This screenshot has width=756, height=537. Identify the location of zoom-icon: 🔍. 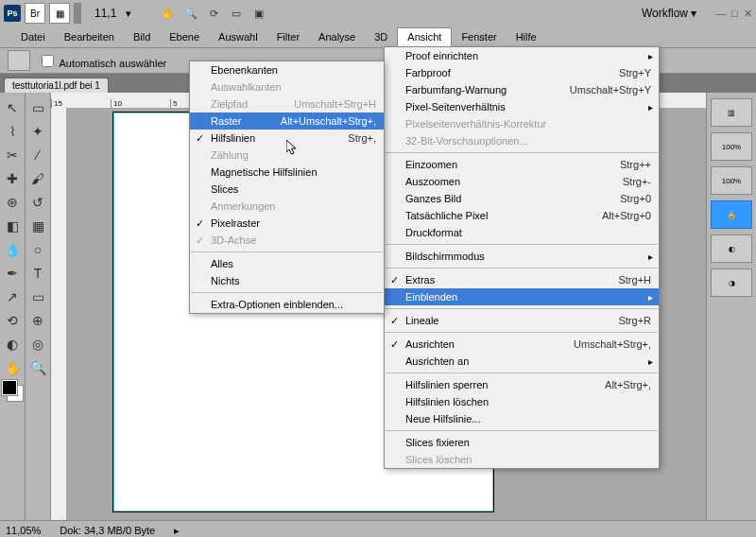
(191, 13).